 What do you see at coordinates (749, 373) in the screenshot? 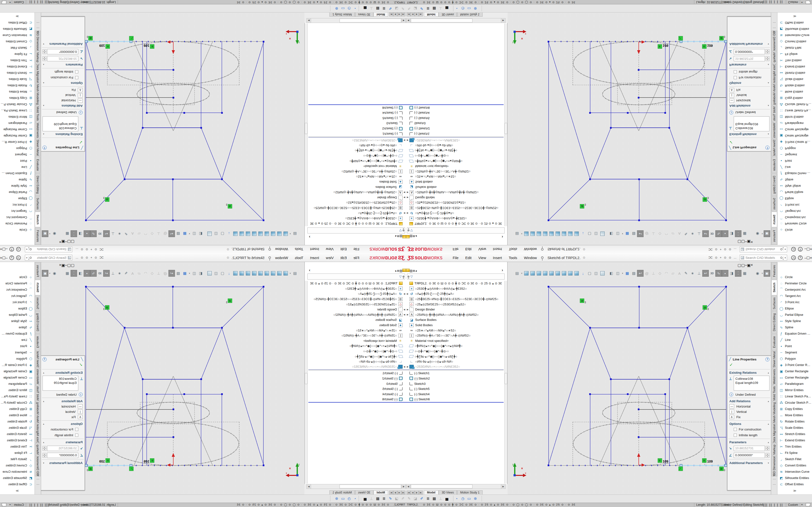
I see `section-existing-relations: Existing Relations ▴` at bounding box center [749, 373].